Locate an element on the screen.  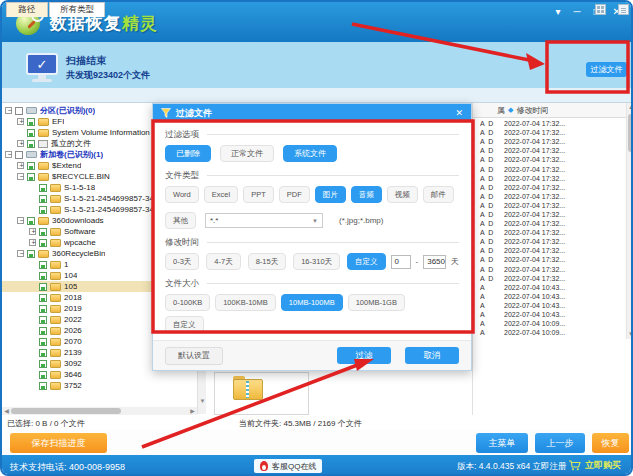
other-type-pill: 其他 is located at coordinates (180, 220).